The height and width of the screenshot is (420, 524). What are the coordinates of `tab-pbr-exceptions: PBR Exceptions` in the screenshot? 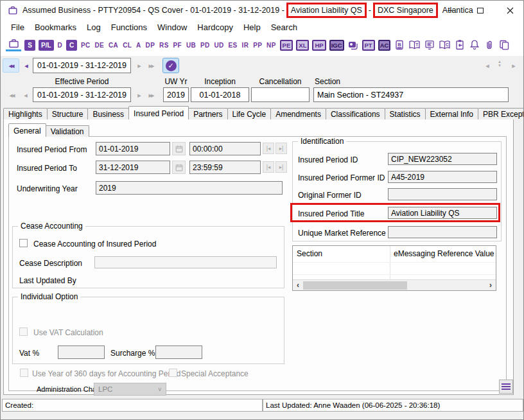 It's located at (501, 114).